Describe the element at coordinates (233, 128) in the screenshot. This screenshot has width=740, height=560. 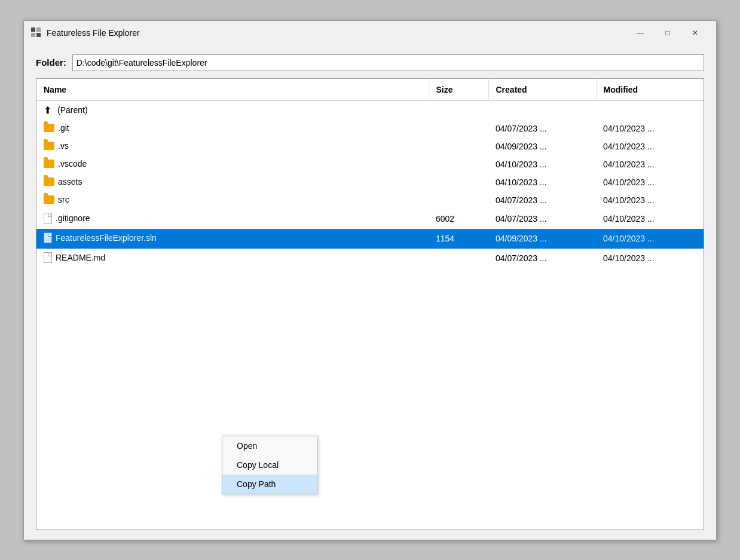
I see `cell-name: .git` at that location.